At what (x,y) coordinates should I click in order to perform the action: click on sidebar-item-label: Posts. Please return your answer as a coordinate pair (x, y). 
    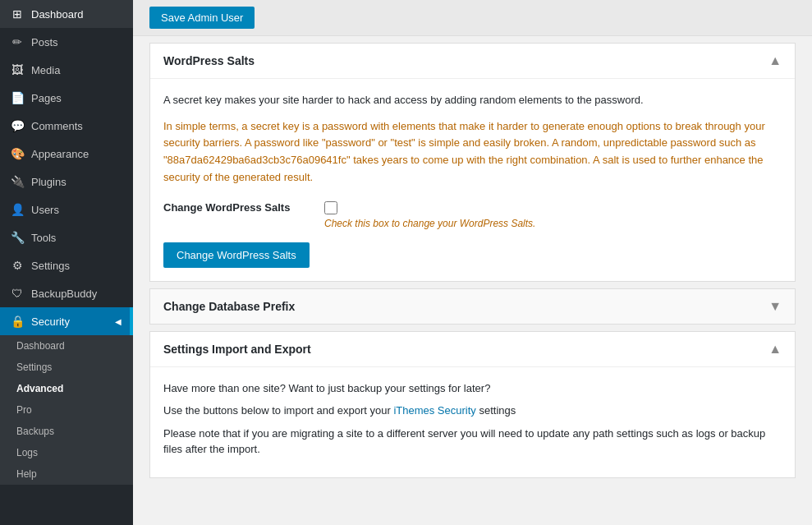
    Looking at the image, I should click on (44, 43).